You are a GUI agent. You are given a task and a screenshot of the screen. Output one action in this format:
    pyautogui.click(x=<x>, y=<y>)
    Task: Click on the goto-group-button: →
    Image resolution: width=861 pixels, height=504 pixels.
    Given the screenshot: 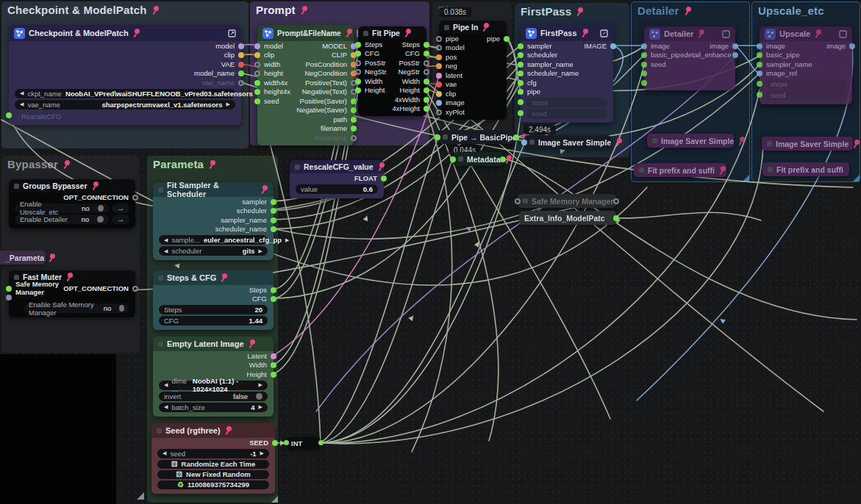 What is the action you would take?
    pyautogui.click(x=121, y=219)
    